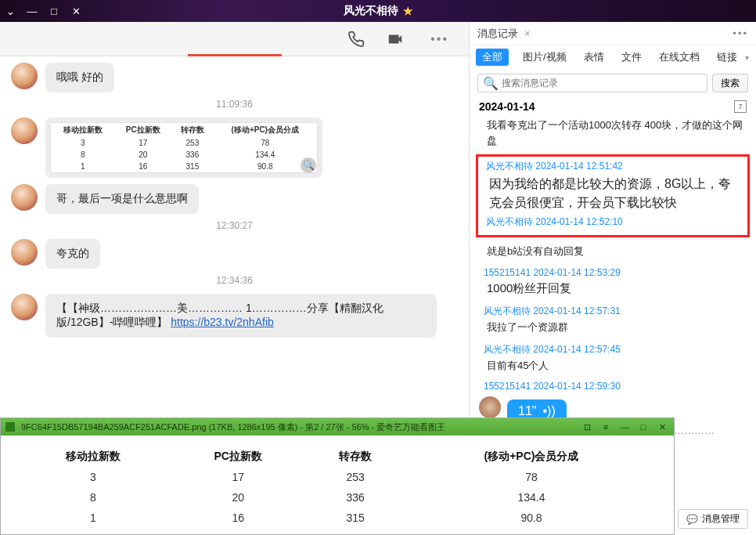  What do you see at coordinates (679, 57) in the screenshot?
I see `tab-doc: 在线文档` at bounding box center [679, 57].